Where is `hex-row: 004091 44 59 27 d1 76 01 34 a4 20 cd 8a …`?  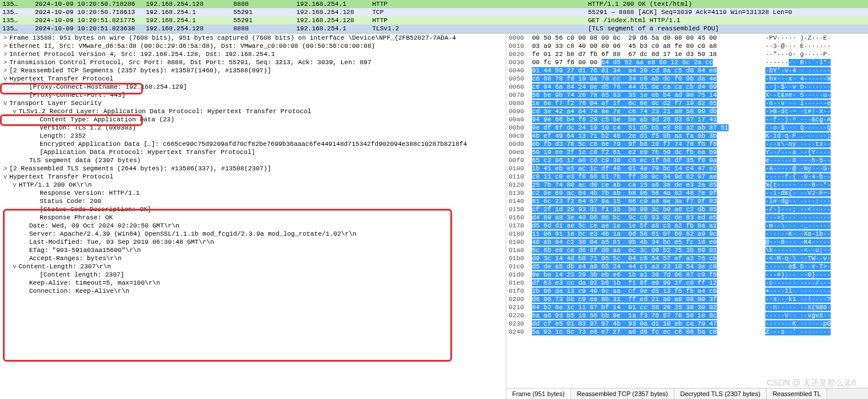 hex-row: 004091 44 59 27 d1 76 01 34 a4 20 cd 8a … is located at coordinates (687, 71).